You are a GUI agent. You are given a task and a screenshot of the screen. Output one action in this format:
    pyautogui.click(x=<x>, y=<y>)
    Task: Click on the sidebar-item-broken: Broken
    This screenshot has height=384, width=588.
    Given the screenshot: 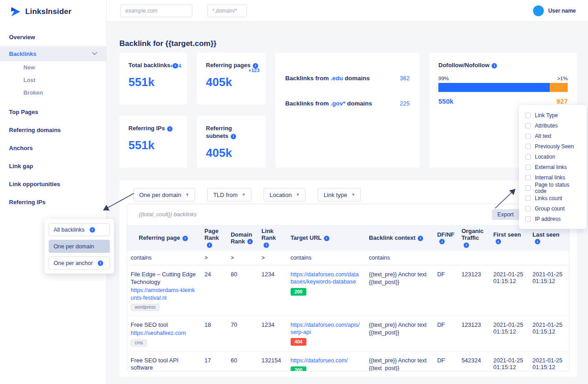 What is the action you would take?
    pyautogui.click(x=53, y=93)
    